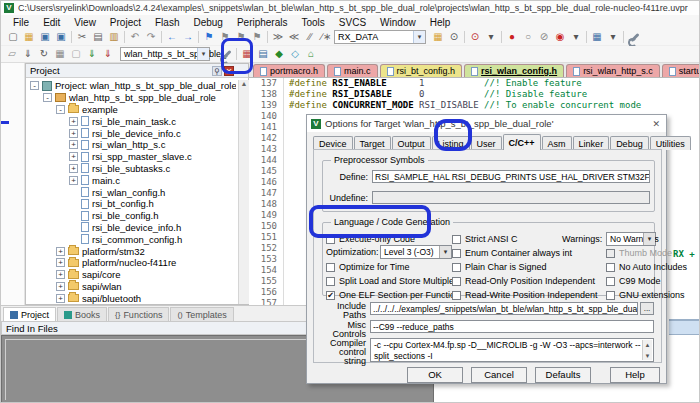 The width and height of the screenshot is (700, 403). What do you see at coordinates (500, 267) in the screenshot?
I see `checkbox-plain-char-is-signed: Plain Char is Signed` at bounding box center [500, 267].